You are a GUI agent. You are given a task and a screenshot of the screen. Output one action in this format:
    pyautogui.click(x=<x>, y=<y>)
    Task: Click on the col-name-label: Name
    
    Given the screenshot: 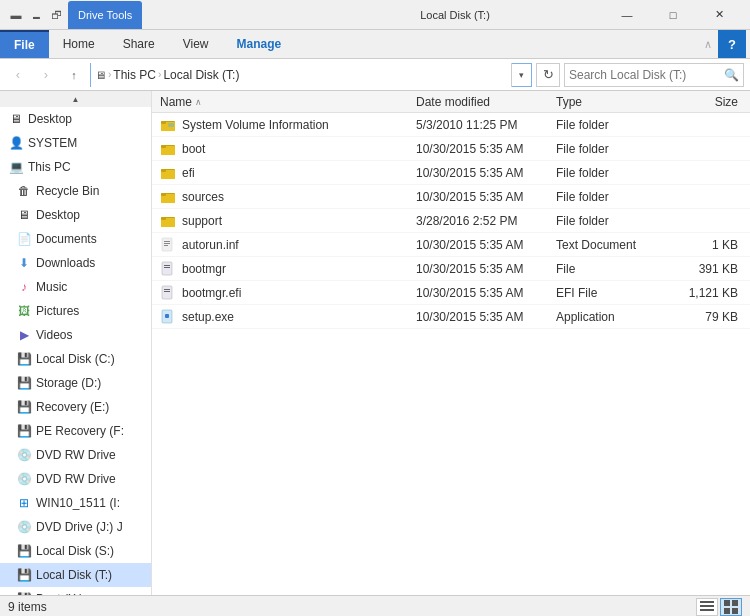 What is the action you would take?
    pyautogui.click(x=176, y=102)
    